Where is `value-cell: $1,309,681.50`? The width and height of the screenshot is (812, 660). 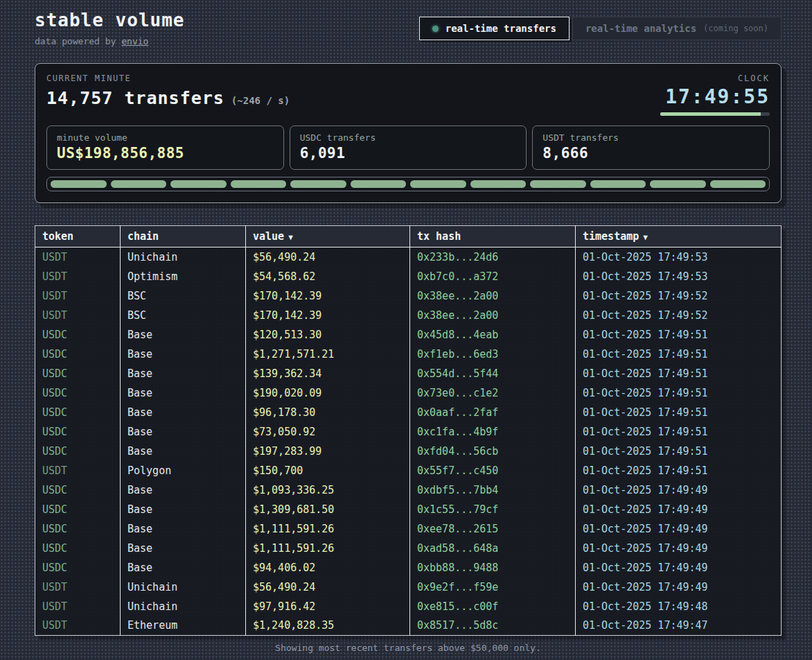 value-cell: $1,309,681.50 is located at coordinates (328, 510).